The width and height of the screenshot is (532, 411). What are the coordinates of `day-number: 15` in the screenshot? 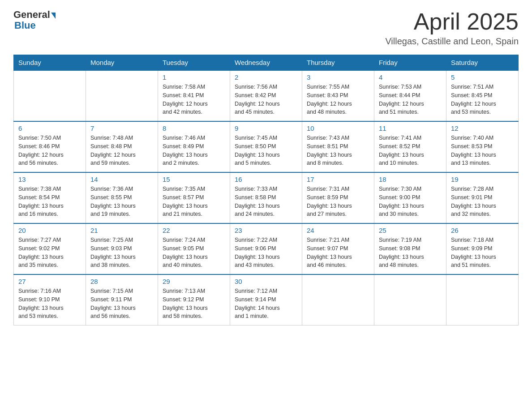 It's located at (194, 179).